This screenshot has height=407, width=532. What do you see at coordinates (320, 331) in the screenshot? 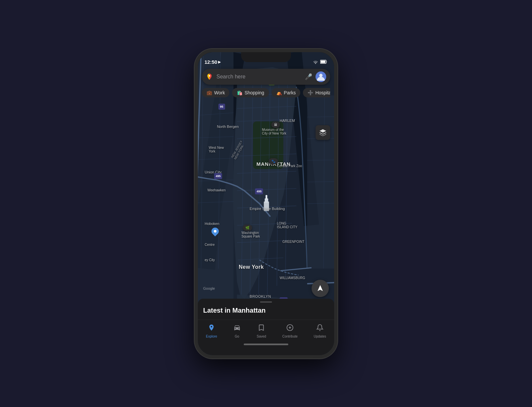
I see `nav-item-updates: Updates` at bounding box center [320, 331].